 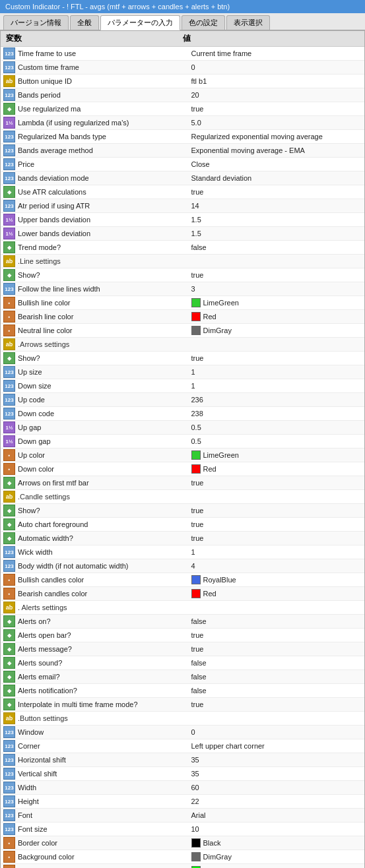 What do you see at coordinates (182, 67) in the screenshot?
I see `param-row-1: 123Custom time frame0` at bounding box center [182, 67].